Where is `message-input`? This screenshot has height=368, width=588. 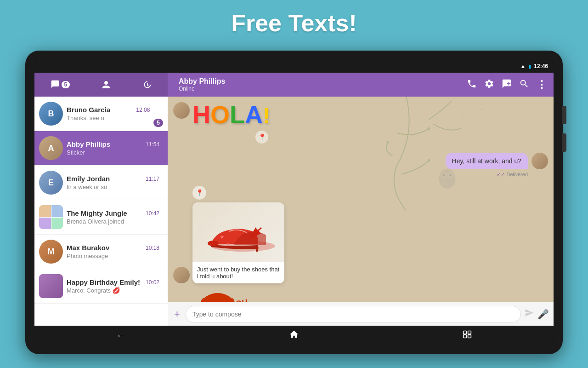 message-input is located at coordinates (353, 314).